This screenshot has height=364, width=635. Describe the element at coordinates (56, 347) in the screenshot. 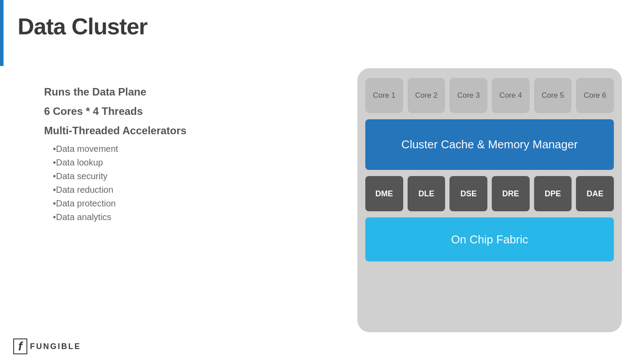

I see `logo-name: FUNGIBLE` at that location.